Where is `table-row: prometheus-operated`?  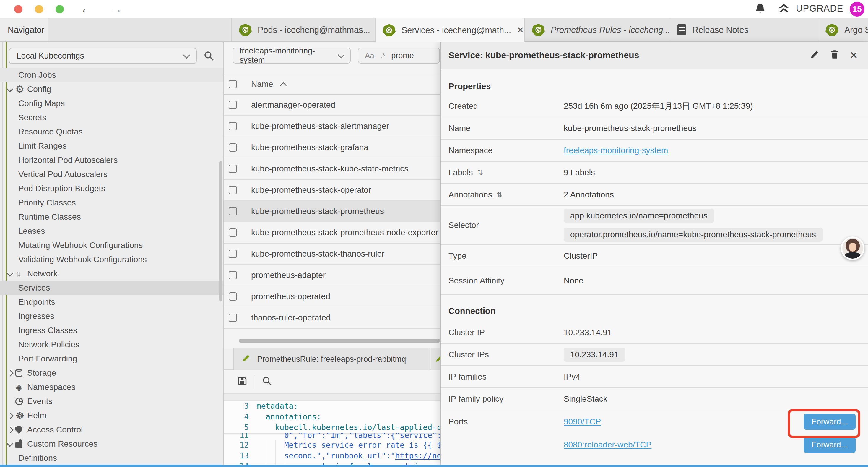
table-row: prometheus-operated is located at coordinates (332, 297).